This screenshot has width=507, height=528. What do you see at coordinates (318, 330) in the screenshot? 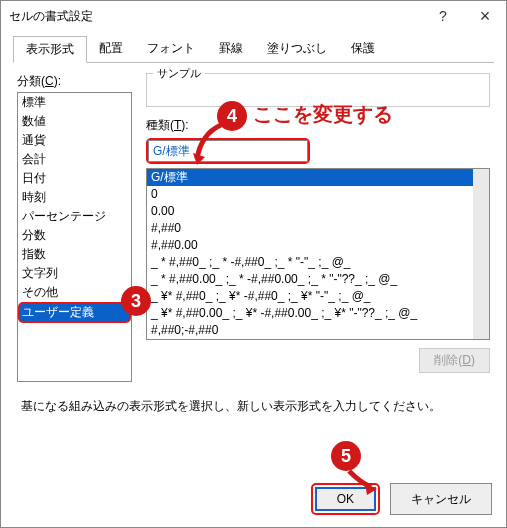
I see `format-row: #,##0;-#,##0` at bounding box center [318, 330].